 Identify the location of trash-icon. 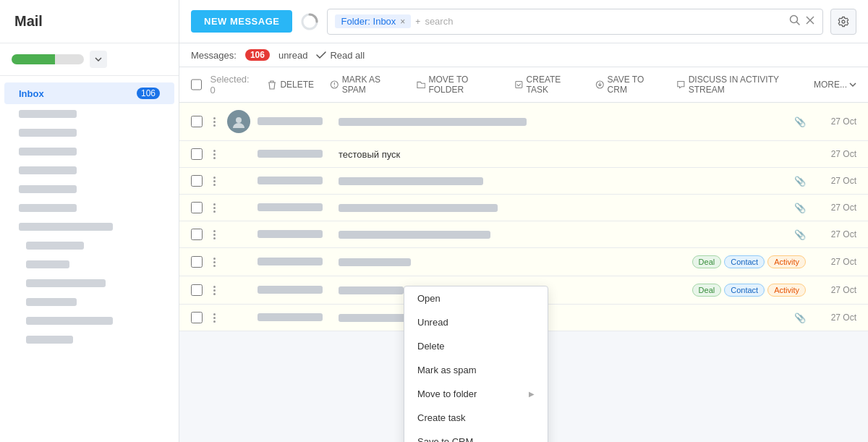
(272, 85).